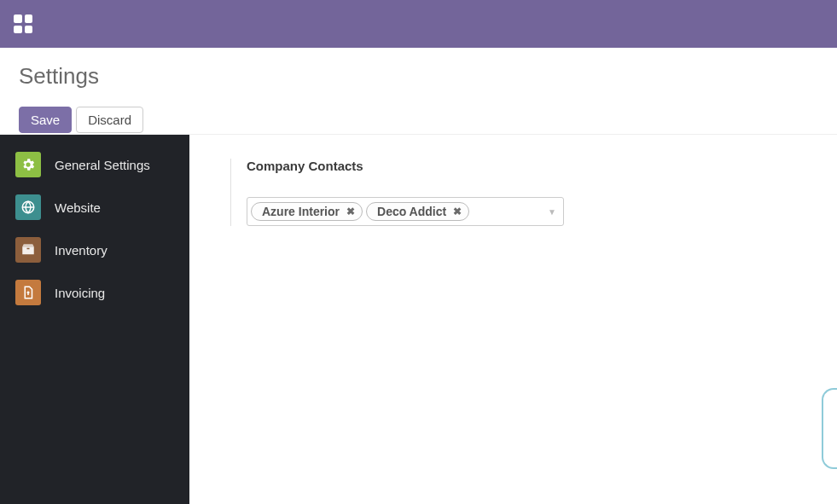 The height and width of the screenshot is (504, 837). I want to click on sidebar-item-invoicing: Invoicing, so click(95, 293).